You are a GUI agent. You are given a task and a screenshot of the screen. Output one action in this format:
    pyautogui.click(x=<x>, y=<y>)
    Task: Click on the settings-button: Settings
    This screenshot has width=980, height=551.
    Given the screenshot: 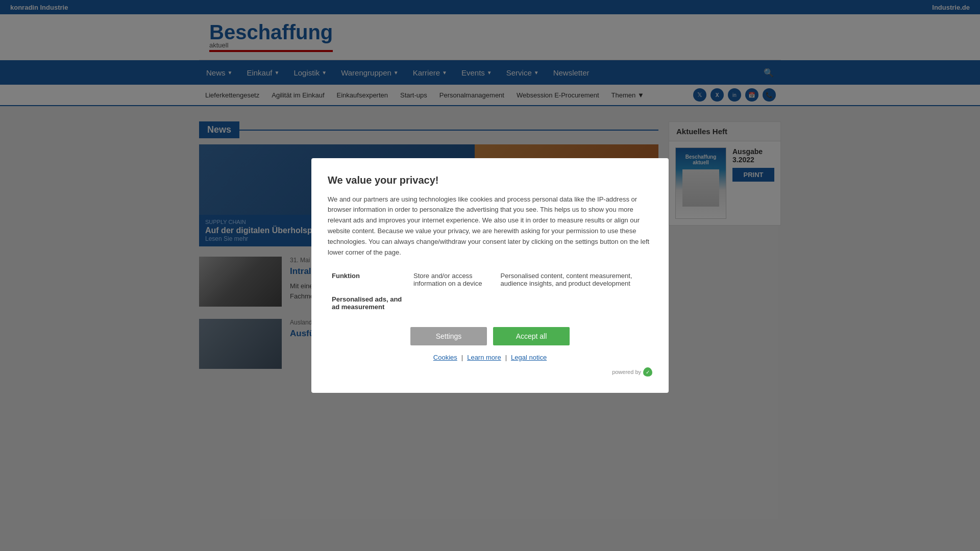 What is the action you would take?
    pyautogui.click(x=449, y=336)
    